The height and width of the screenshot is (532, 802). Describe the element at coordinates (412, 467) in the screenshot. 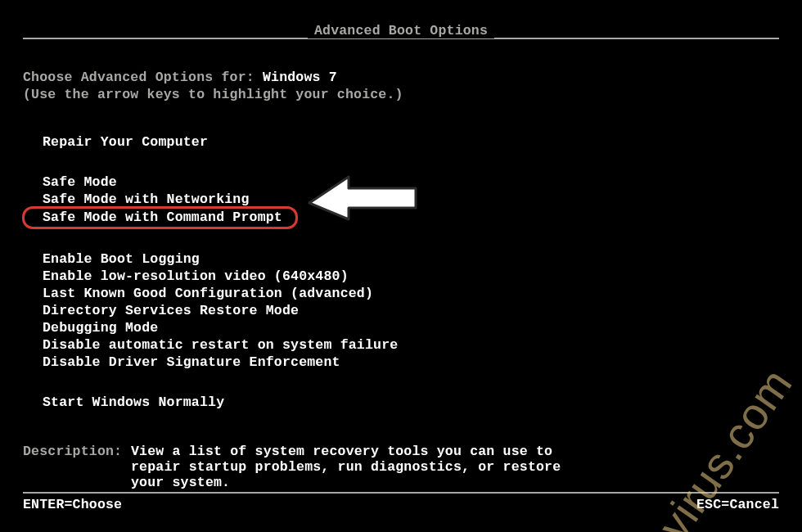

I see `description-block: Description: View a list of system recov…` at that location.